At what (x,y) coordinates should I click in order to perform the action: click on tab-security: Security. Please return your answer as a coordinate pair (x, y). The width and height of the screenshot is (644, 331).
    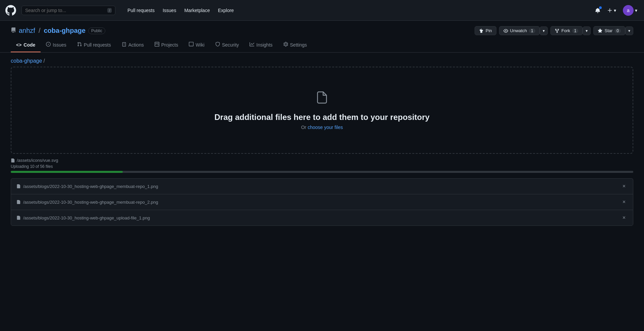
    Looking at the image, I should click on (227, 45).